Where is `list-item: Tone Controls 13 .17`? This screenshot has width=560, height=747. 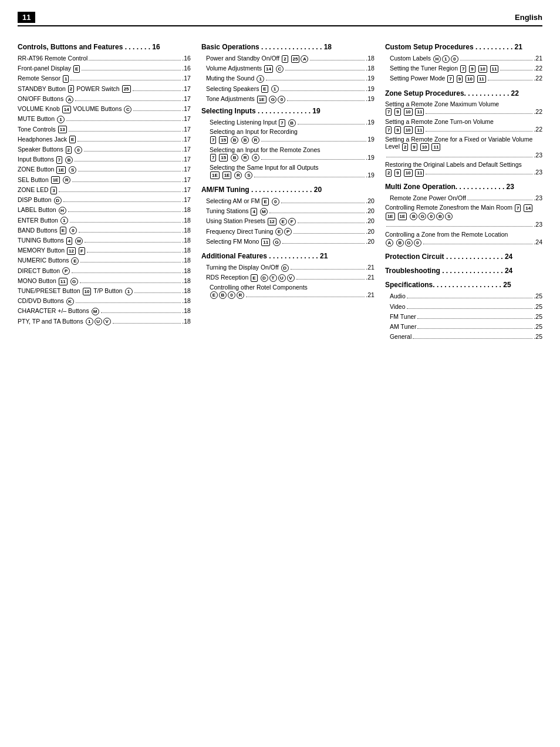 list-item: Tone Controls 13 .17 is located at coordinates (104, 129).